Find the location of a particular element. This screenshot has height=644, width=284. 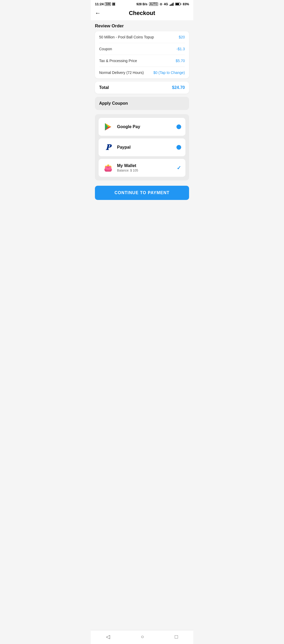

coupon-row-value: -$1.3 is located at coordinates (181, 49).